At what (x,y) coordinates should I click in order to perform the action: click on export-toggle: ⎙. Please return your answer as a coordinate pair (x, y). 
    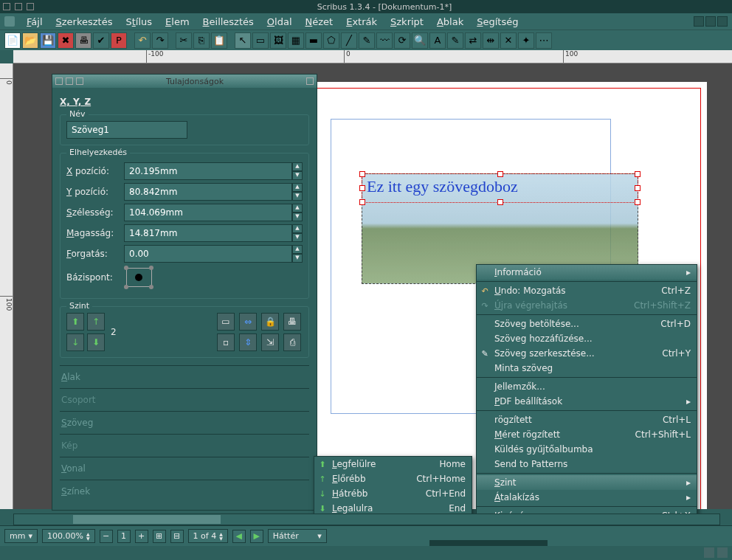
    Looking at the image, I should click on (292, 342).